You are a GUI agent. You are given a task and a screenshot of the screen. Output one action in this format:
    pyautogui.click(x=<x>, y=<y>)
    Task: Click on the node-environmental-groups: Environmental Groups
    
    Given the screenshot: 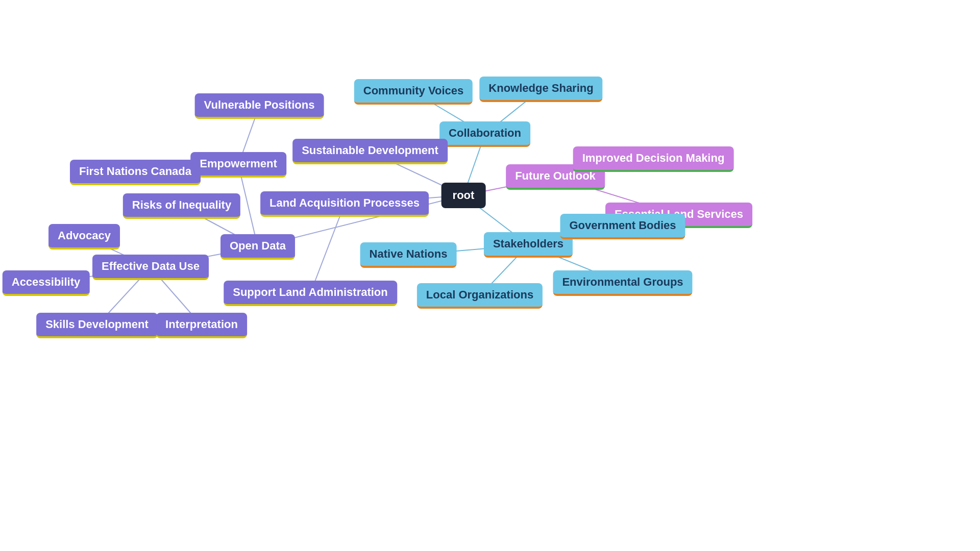 What is the action you would take?
    pyautogui.click(x=623, y=283)
    